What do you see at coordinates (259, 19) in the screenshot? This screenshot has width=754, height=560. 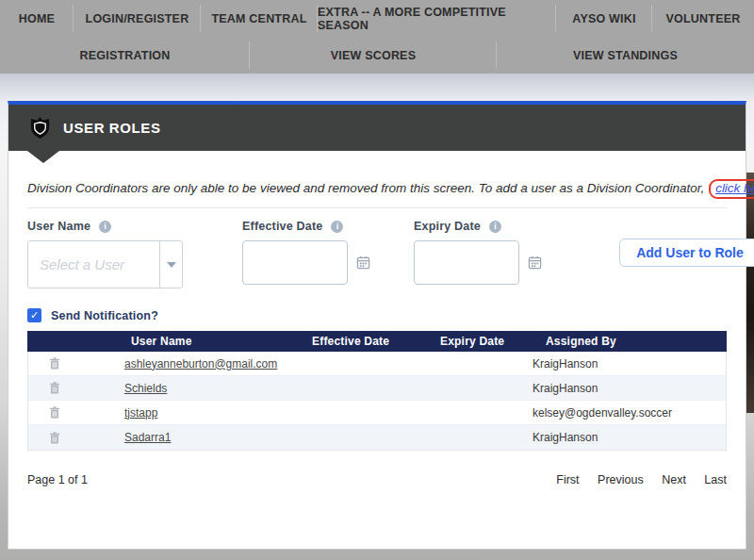 I see `nav-item-team-central: TEAM CENTRAL` at bounding box center [259, 19].